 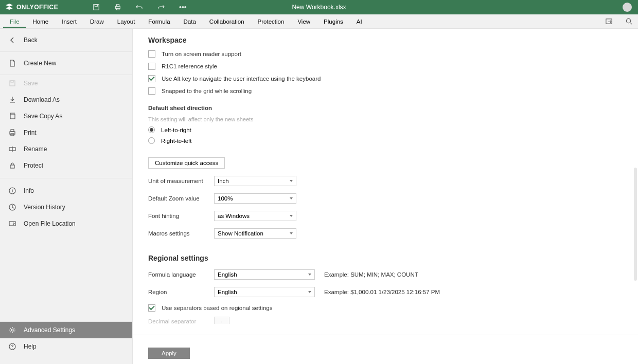 I want to click on font-hinting-select: as Windows, so click(x=255, y=216).